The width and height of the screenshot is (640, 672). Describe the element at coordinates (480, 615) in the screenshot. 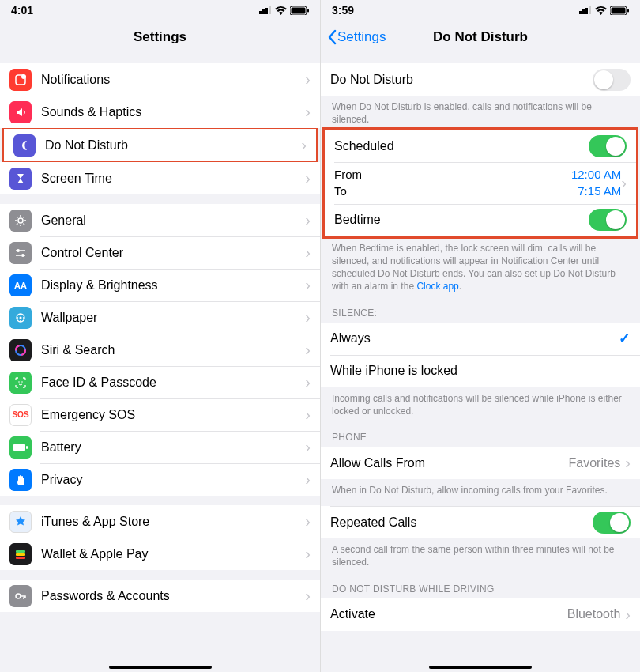

I see `activate-row: Activate Bluetooth ›` at that location.